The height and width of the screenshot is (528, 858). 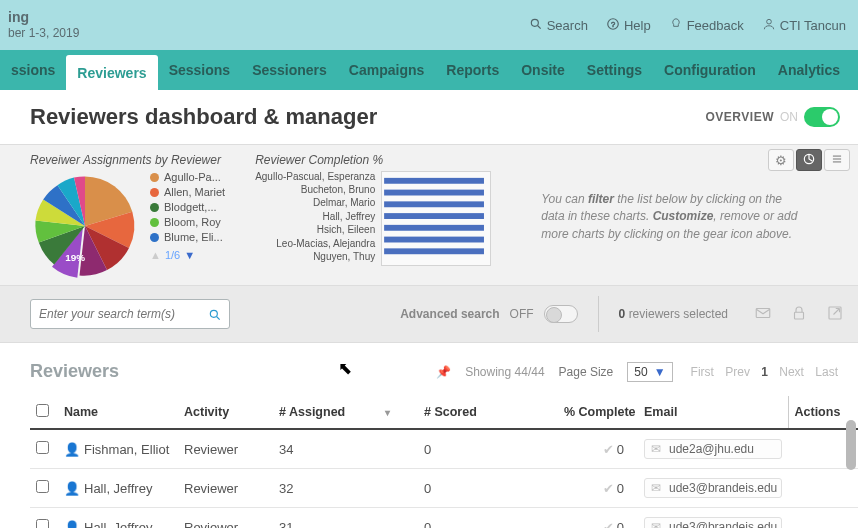 I want to click on pin-icon: 📌, so click(x=444, y=372).